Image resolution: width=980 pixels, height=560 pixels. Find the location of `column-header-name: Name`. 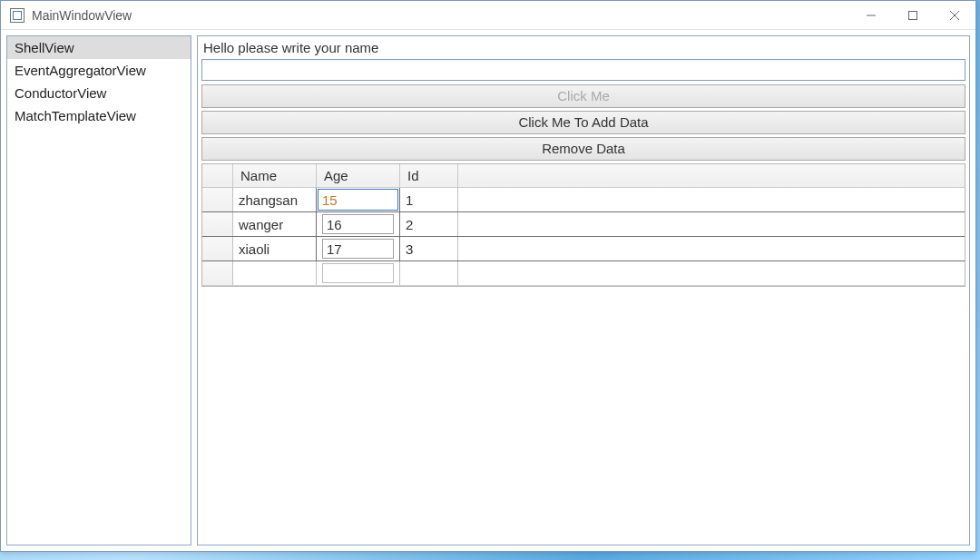

column-header-name: Name is located at coordinates (275, 176).